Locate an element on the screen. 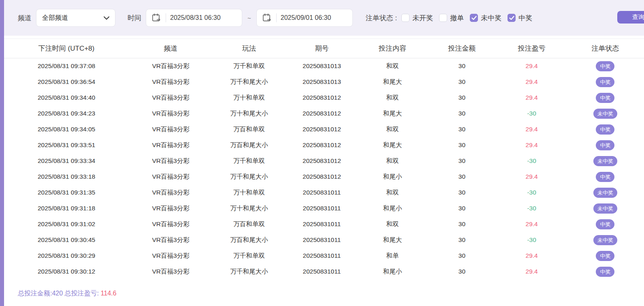  table-row: 2025/08/31 09:33:51VR百福3分彩万百和尾大小20250831… is located at coordinates (324, 145).